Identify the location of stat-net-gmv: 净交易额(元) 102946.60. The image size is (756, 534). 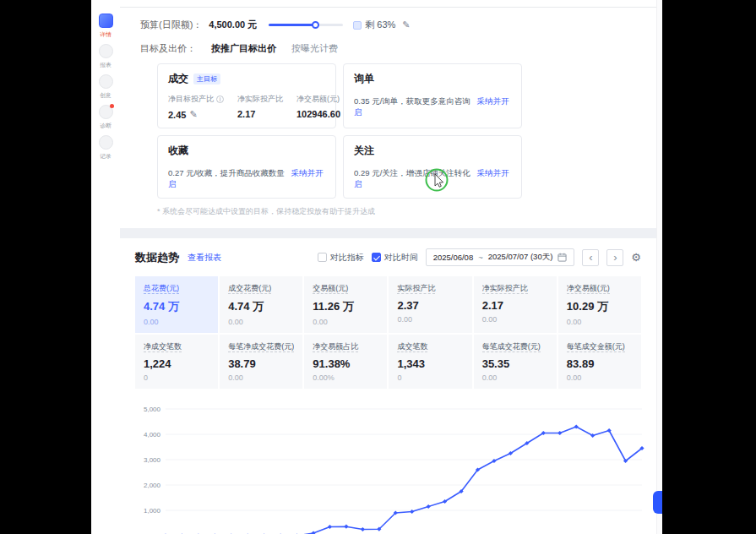
(318, 106).